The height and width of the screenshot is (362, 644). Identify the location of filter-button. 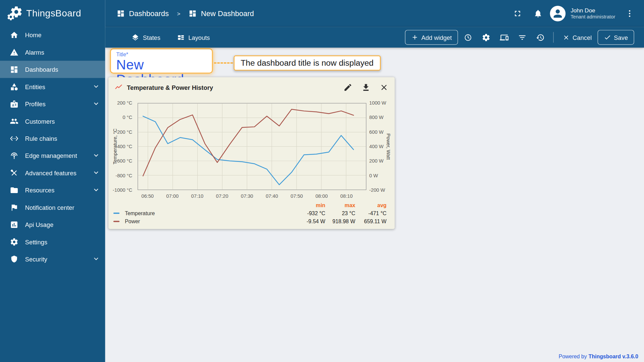
(522, 37).